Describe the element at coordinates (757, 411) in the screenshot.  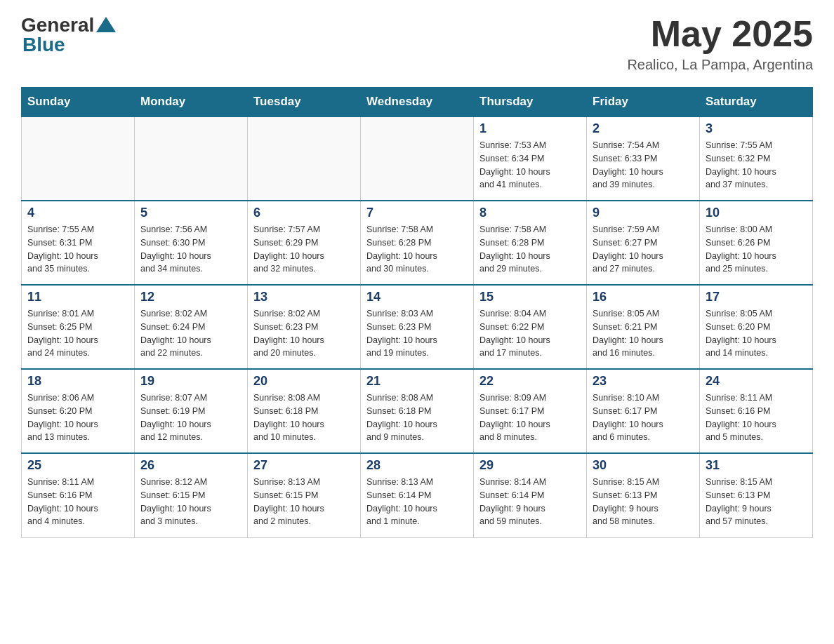
I see `calendar-cell: 24Sunrise: 8:11 AM Sunset: 6:16 PM Dayli…` at that location.